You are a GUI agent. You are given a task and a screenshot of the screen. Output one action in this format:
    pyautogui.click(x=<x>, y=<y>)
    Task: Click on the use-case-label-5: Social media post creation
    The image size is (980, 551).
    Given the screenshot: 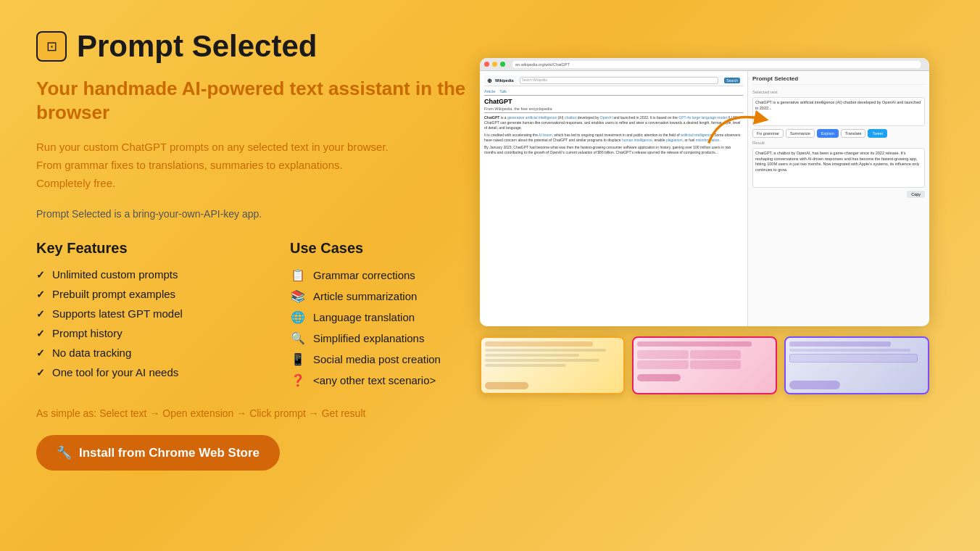 What is the action you would take?
    pyautogui.click(x=377, y=360)
    